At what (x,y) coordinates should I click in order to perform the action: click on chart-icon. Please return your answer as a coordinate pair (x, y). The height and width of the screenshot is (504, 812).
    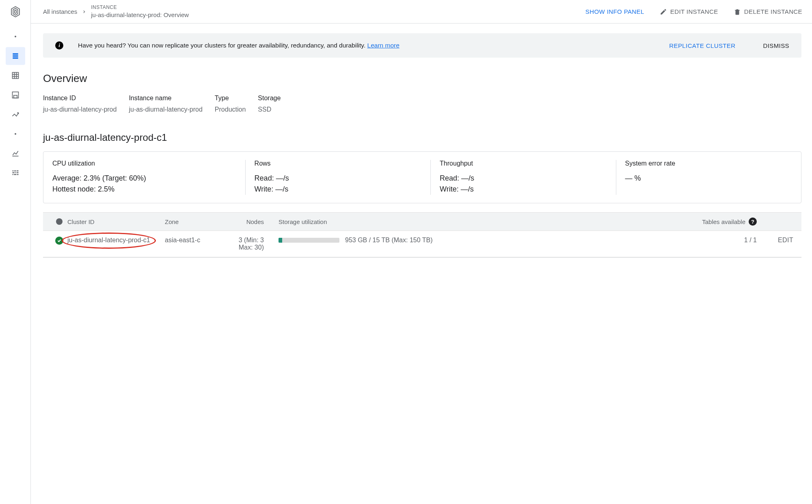
    Looking at the image, I should click on (15, 153).